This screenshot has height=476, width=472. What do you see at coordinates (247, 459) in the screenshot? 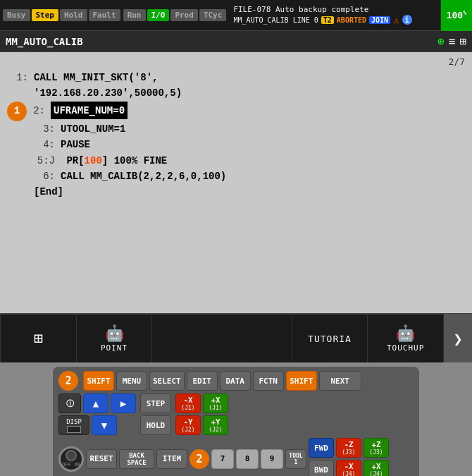
I see `num-8-btn: 8` at bounding box center [247, 459].